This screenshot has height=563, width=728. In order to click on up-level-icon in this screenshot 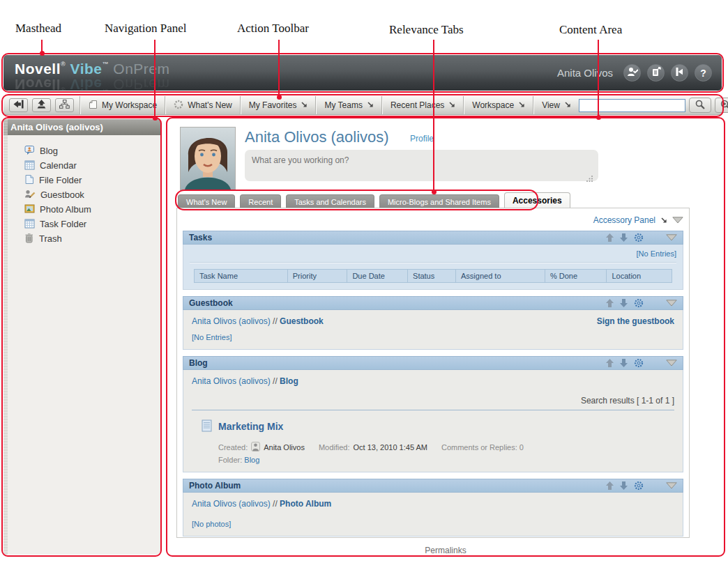, I will do `click(42, 105)`.